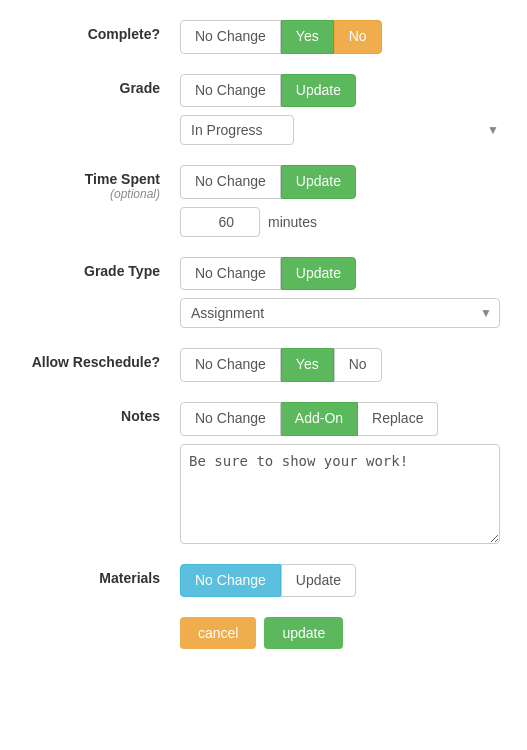 Image resolution: width=527 pixels, height=750 pixels. I want to click on grade-type-btn-group: No Change Update, so click(344, 274).